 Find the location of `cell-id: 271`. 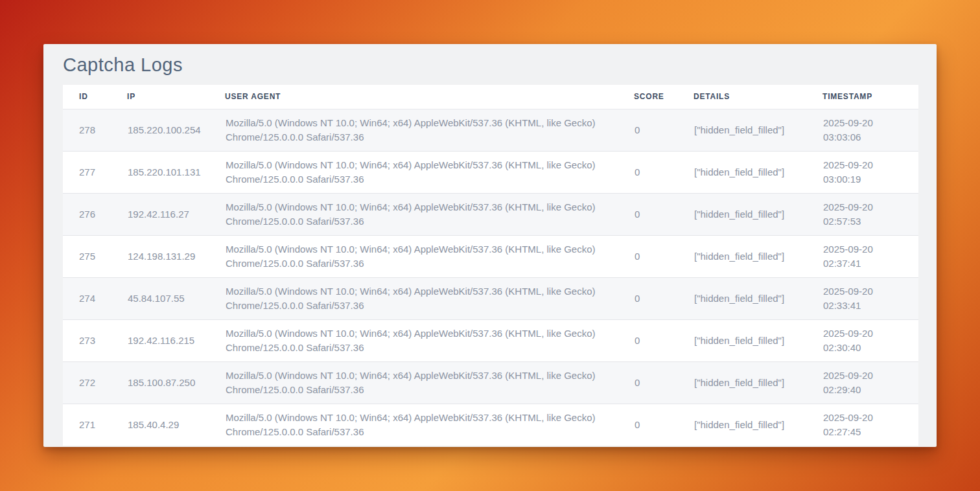

cell-id: 271 is located at coordinates (95, 425).